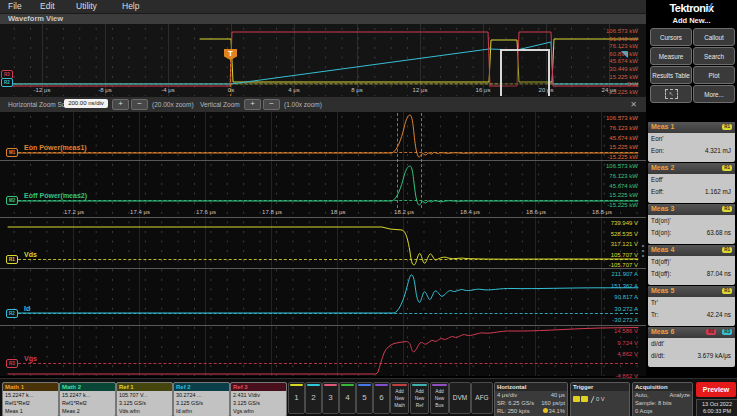 This screenshot has height=416, width=737. I want to click on badge-title: Ref 1, so click(126, 387).